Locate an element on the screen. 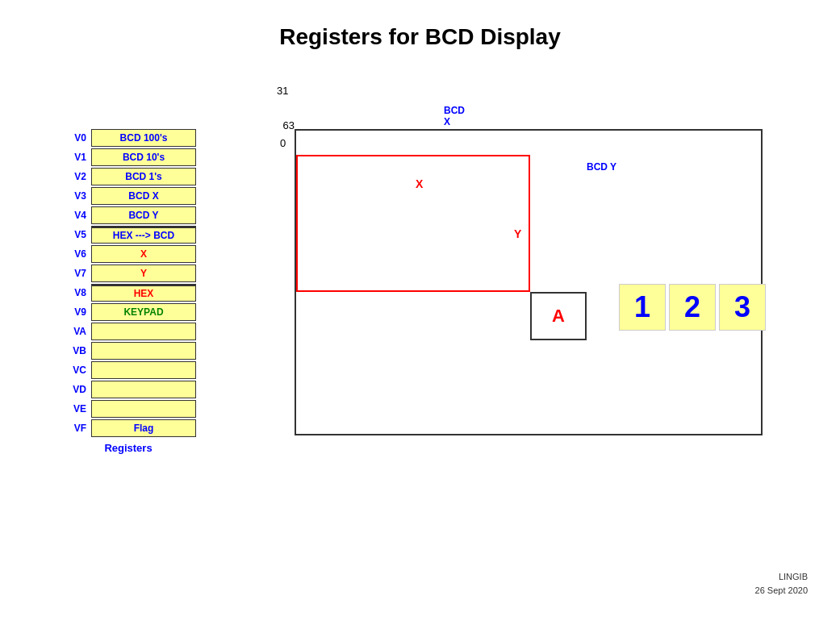 The width and height of the screenshot is (840, 629). register-row: V9KEYPAD is located at coordinates (128, 312).